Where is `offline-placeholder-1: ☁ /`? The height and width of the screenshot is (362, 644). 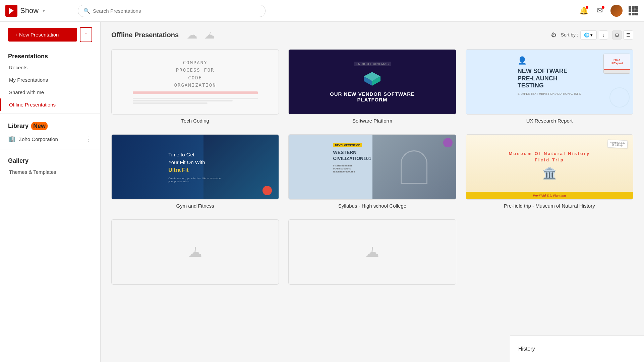 offline-placeholder-1: ☁ / is located at coordinates (195, 254).